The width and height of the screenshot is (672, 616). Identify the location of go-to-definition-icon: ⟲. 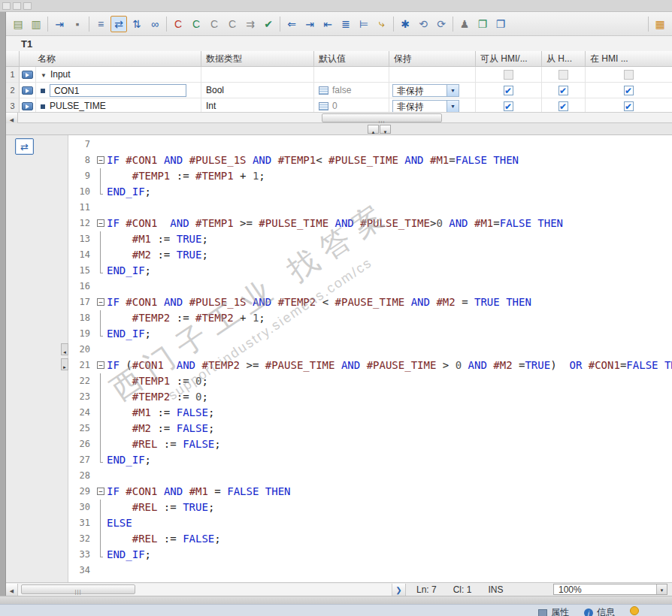
(423, 24).